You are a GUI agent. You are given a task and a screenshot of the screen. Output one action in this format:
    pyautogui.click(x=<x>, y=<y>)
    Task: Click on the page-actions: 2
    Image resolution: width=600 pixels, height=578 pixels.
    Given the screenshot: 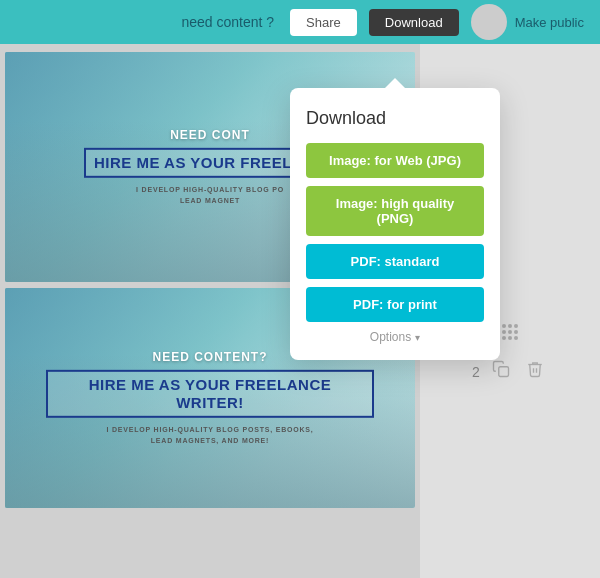 What is the action you would take?
    pyautogui.click(x=510, y=372)
    